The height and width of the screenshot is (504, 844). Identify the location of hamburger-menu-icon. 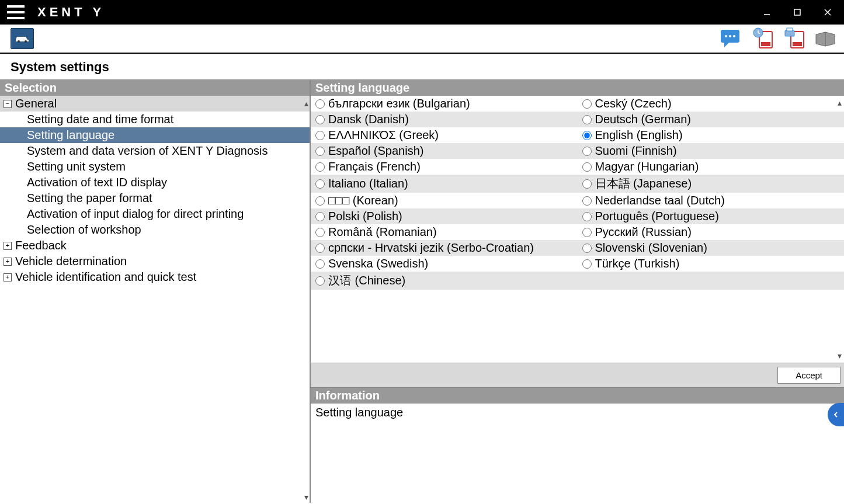
(16, 12).